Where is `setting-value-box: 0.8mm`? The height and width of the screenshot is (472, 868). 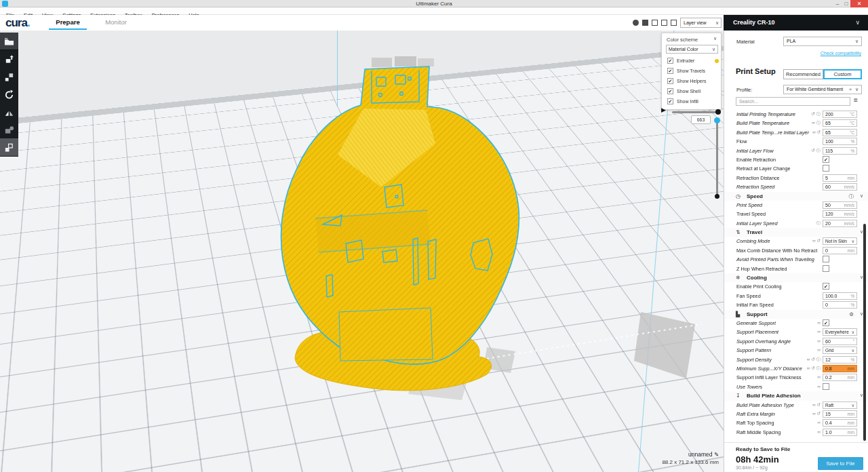 setting-value-box: 0.8mm is located at coordinates (840, 369).